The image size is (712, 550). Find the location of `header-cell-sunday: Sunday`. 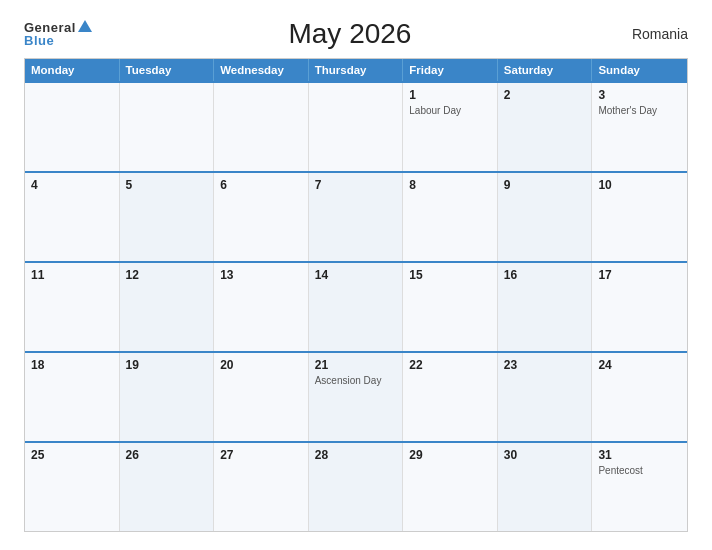

header-cell-sunday: Sunday is located at coordinates (640, 70).